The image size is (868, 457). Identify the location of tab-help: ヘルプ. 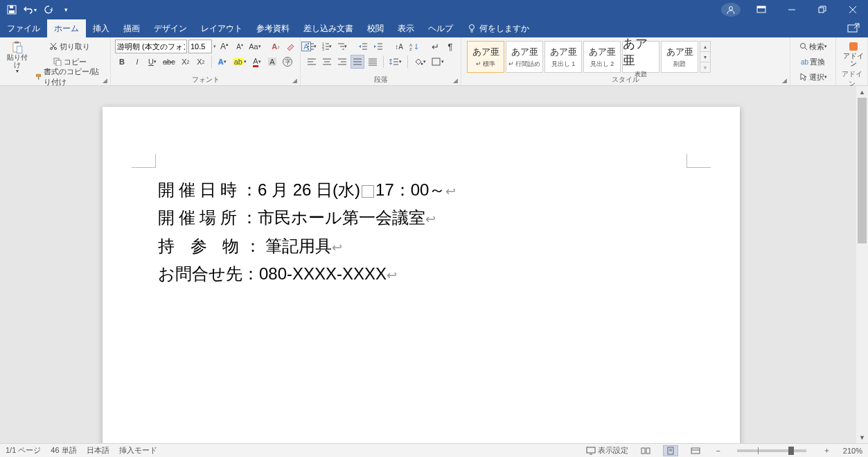
(441, 28).